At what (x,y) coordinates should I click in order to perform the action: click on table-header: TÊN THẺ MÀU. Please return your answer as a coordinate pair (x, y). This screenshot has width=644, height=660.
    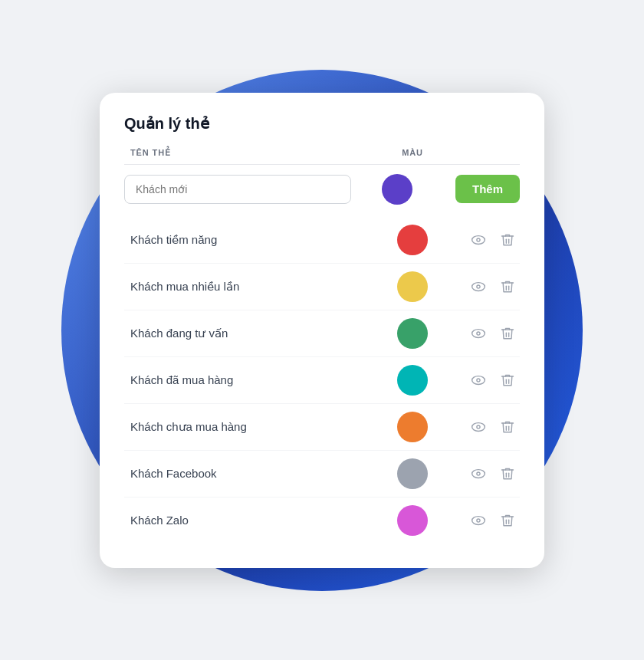
    Looking at the image, I should click on (322, 156).